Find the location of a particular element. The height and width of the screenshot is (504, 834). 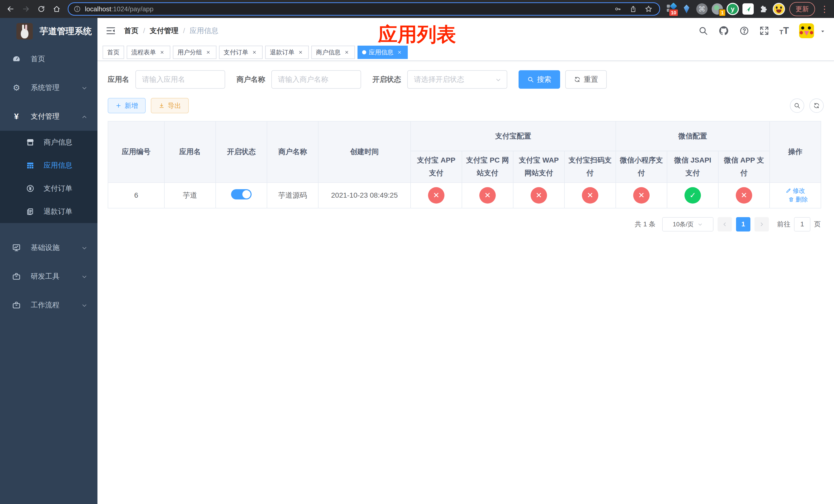

yen-circle-icon is located at coordinates (30, 188).